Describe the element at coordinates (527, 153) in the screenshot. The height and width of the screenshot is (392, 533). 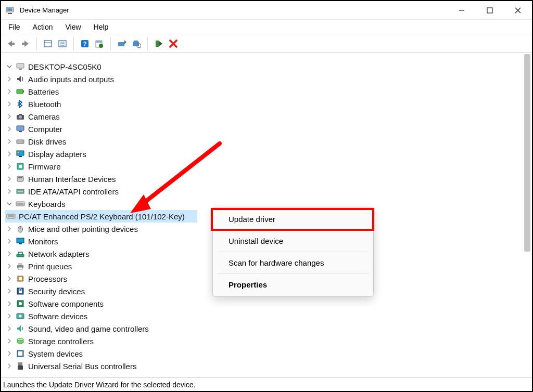
I see `scrollbar-thumb` at that location.